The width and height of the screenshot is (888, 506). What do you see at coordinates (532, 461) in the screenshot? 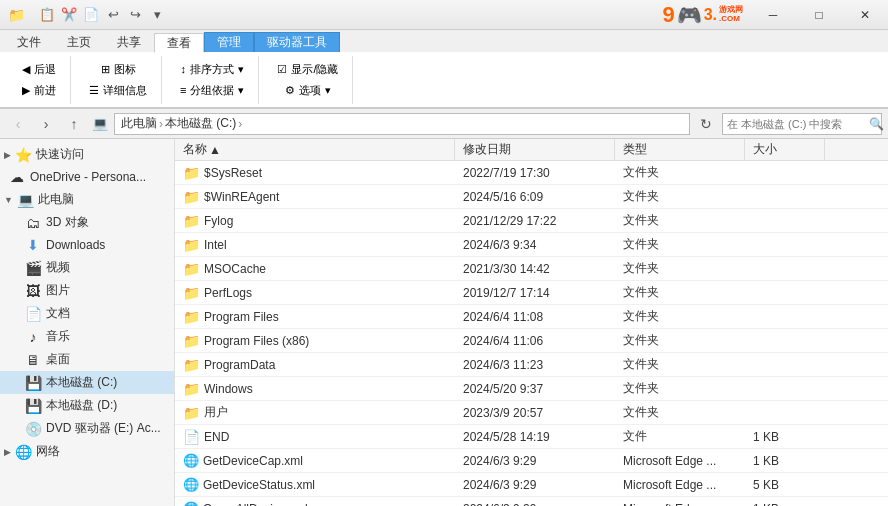
I see `table-row: 🌐 GetDeviceCap.xml 2024/6/3 9:29 Microso…` at bounding box center [532, 461].